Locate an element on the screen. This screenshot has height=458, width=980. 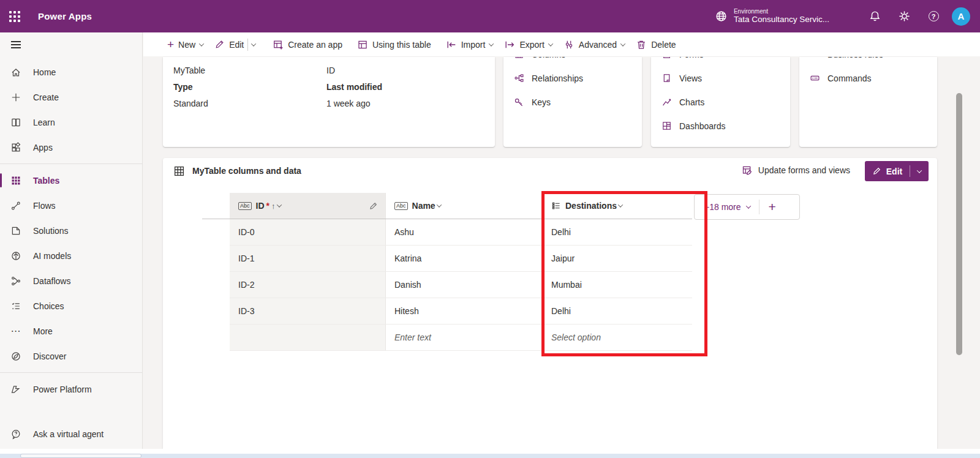
import-button: Import is located at coordinates (470, 45).